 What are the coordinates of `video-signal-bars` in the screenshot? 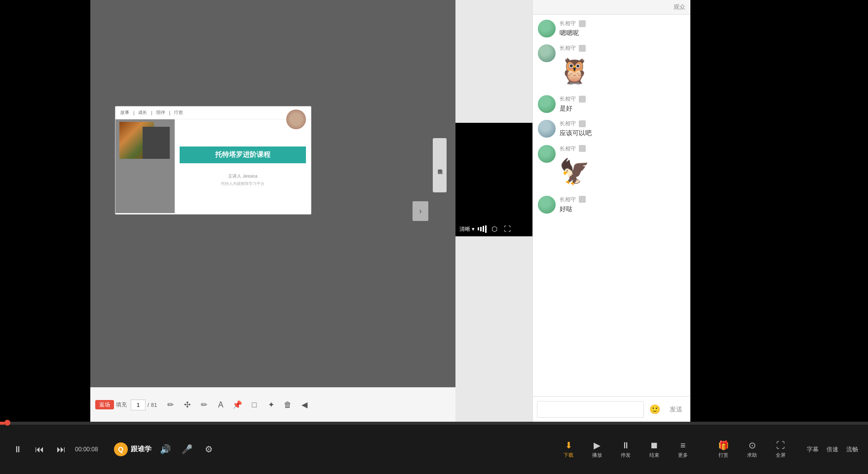 It's located at (482, 229).